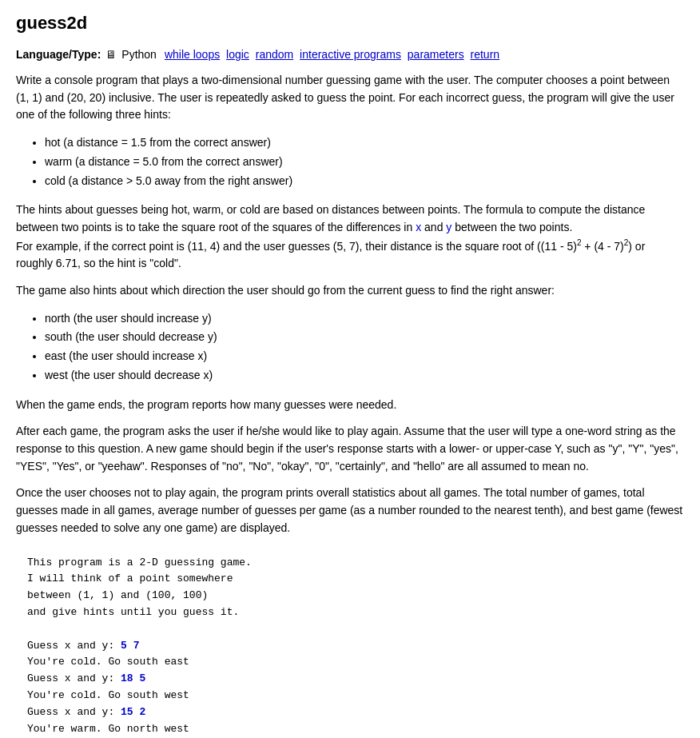 The width and height of the screenshot is (700, 738). Describe the element at coordinates (350, 579) in the screenshot. I see `code-line-2: I will think of a point somewhere` at that location.